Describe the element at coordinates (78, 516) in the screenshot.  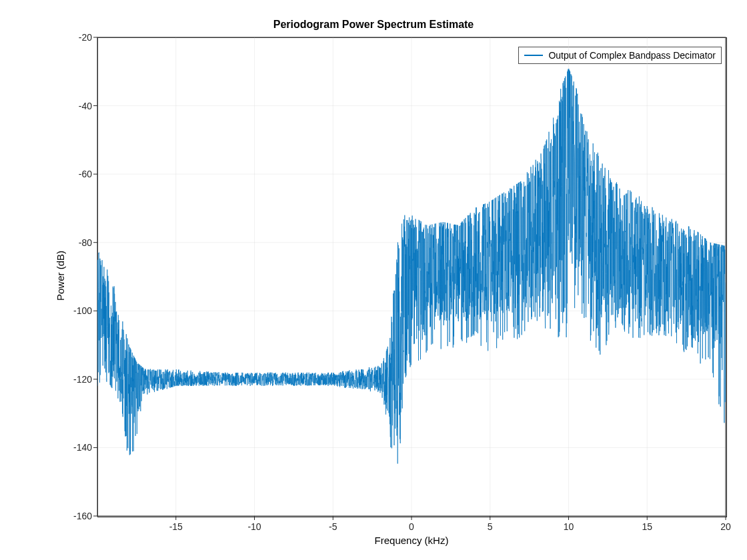
I see `y-tick-label: -160` at that location.